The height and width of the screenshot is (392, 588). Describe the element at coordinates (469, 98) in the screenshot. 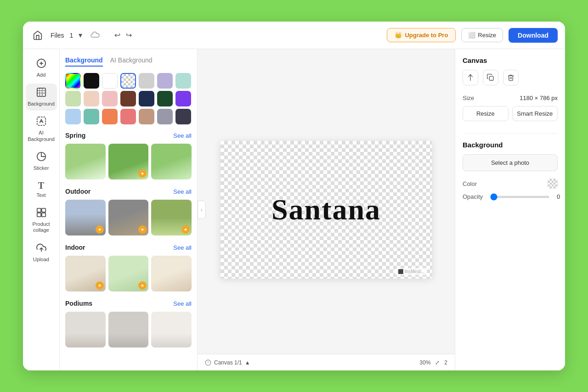

I see `size-label: Size` at that location.